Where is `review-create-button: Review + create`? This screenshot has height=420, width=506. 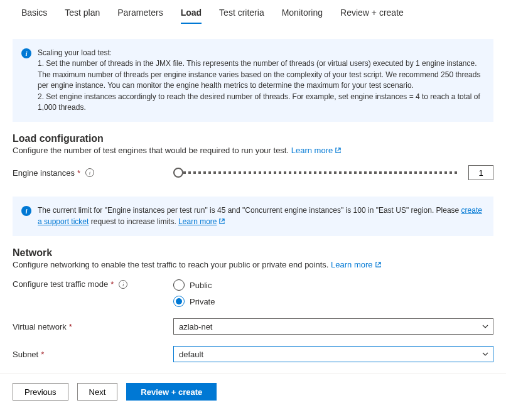 review-create-button: Review + create is located at coordinates (171, 392).